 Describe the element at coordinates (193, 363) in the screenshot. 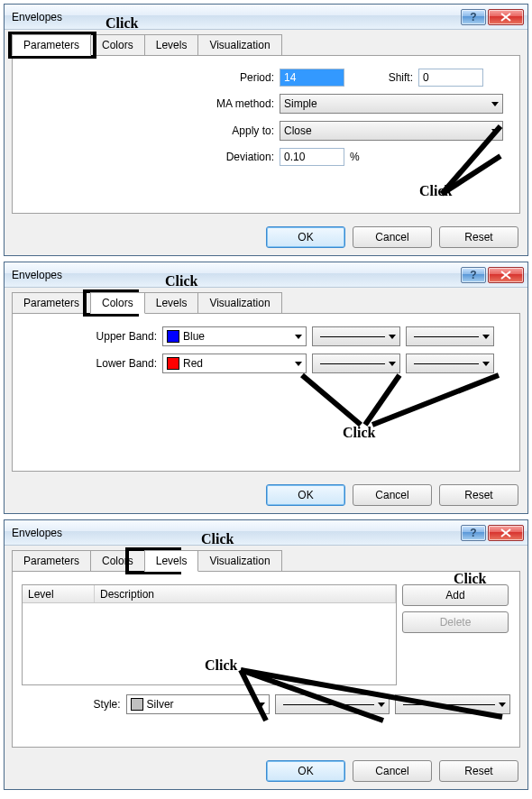

I see `lower-color-value: Red` at that location.